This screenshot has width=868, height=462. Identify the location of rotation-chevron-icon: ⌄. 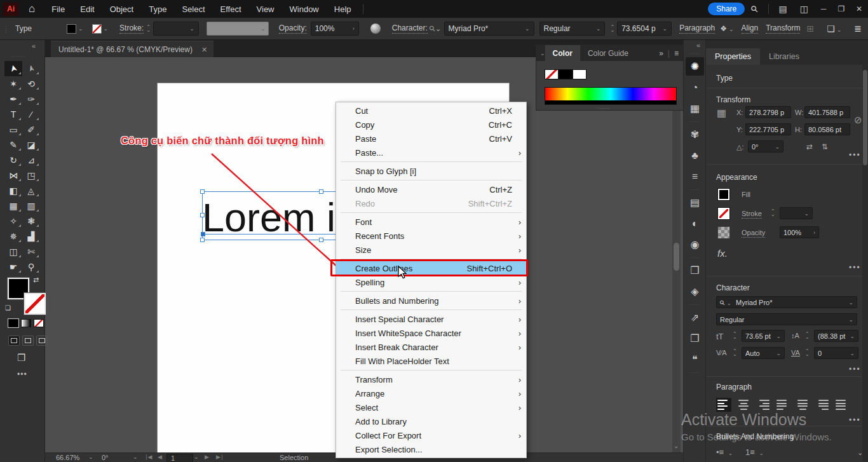
(135, 457).